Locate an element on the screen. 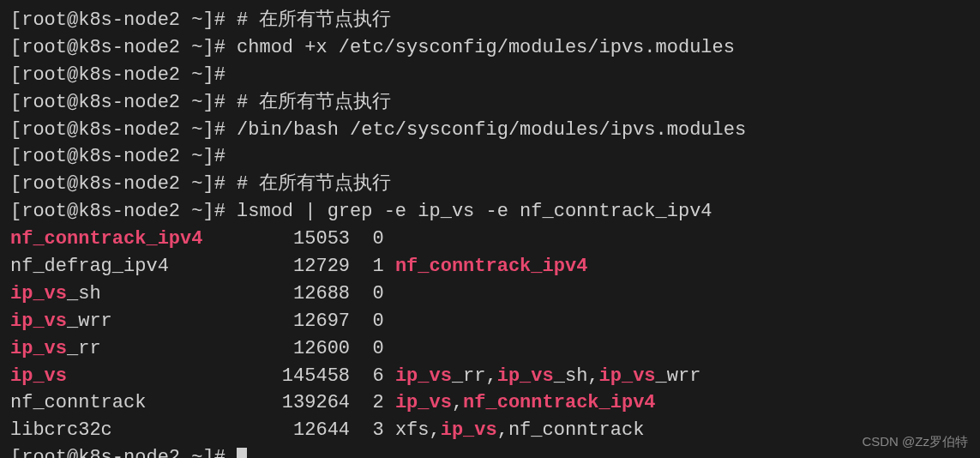  lsmod-row: ip_vs 145458 6 ip_vs_rr,ip_vs_sh,ip_vs_w… is located at coordinates (490, 377).